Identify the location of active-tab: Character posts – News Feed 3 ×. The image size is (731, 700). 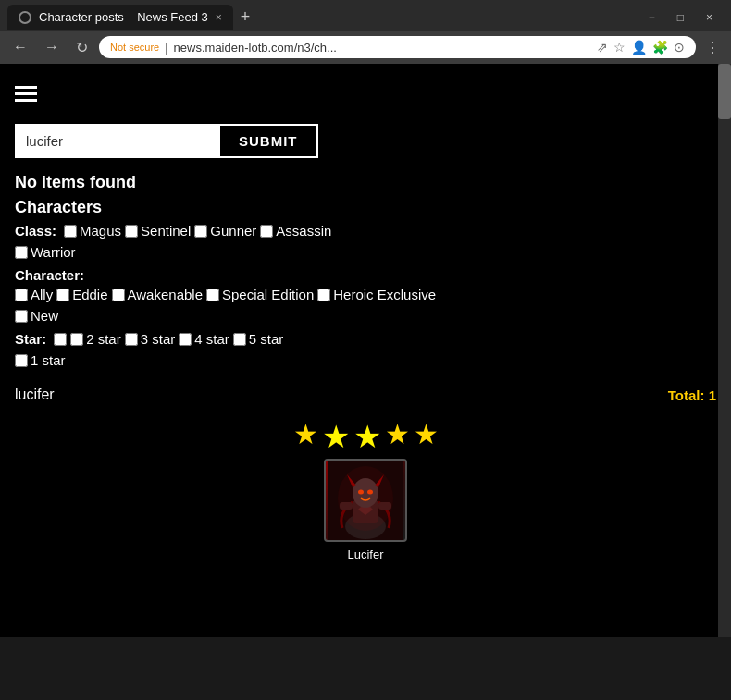
(120, 17).